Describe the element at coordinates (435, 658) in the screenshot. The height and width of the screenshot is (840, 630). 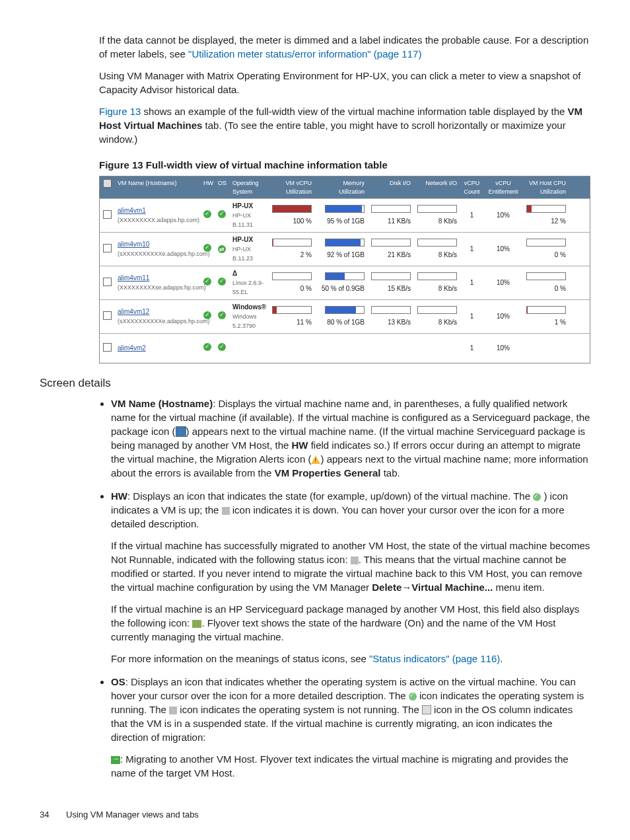
I see `link-status-indicators: "Status indicators" (page 116)` at that location.